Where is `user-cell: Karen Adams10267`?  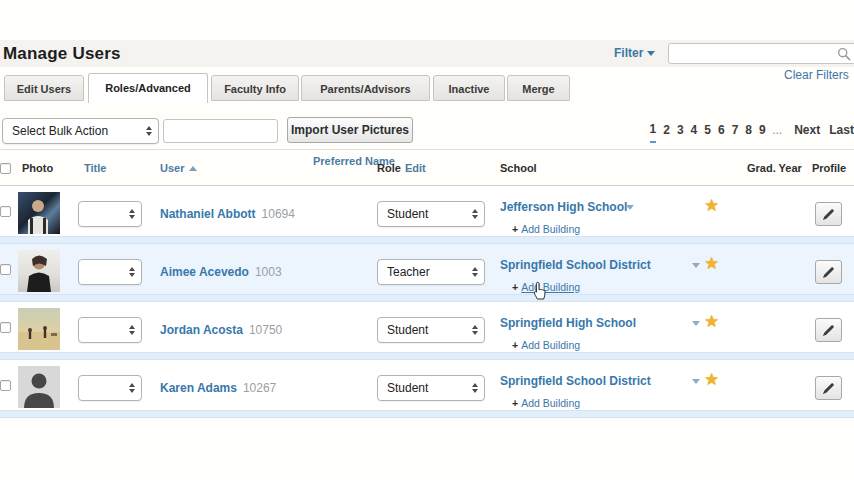
user-cell: Karen Adams10267 is located at coordinates (218, 388).